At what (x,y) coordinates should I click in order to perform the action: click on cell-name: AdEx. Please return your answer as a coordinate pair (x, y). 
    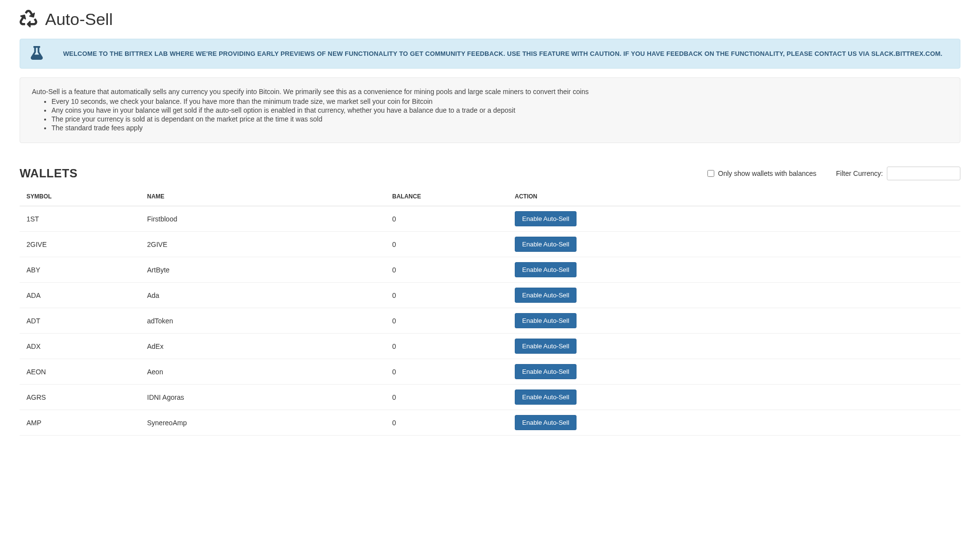
    Looking at the image, I should click on (265, 346).